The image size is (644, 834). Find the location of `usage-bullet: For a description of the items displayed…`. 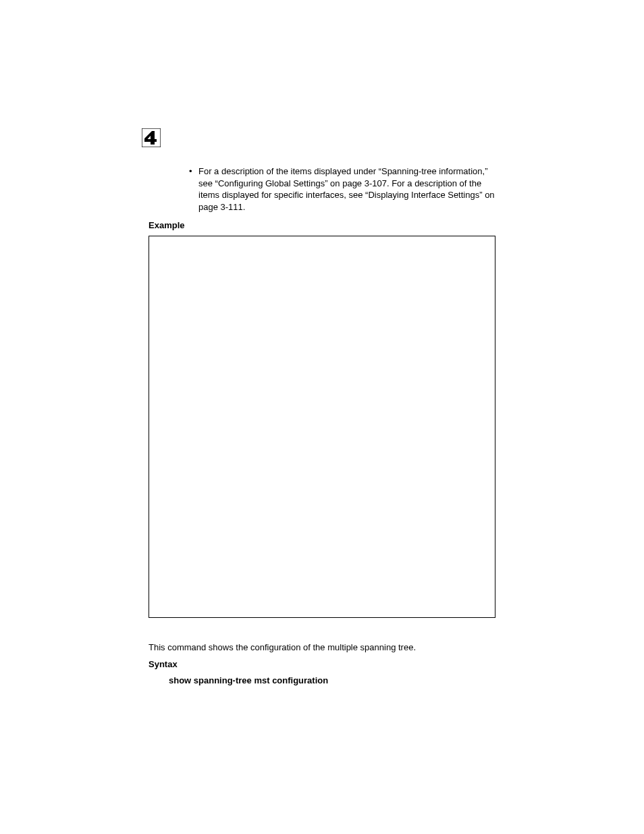

usage-bullet: For a description of the items displayed… is located at coordinates (322, 189).